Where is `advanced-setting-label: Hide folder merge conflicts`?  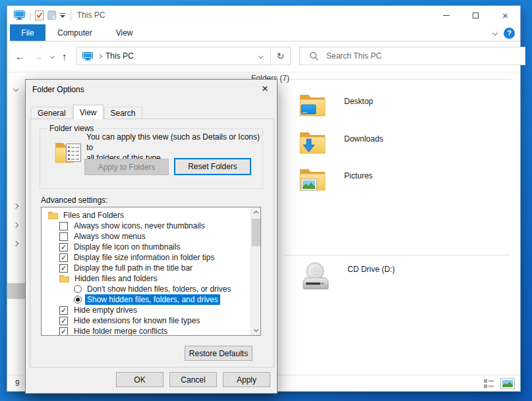 advanced-setting-label: Hide folder merge conflicts is located at coordinates (121, 331).